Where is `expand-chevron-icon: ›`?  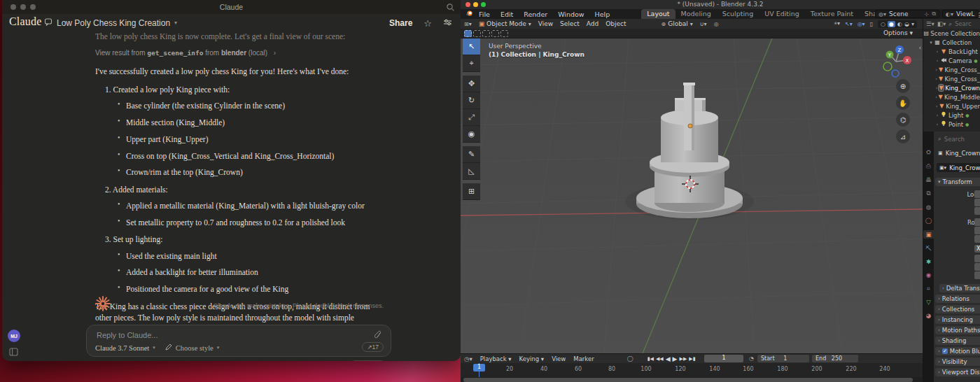 expand-chevron-icon: › is located at coordinates (274, 53).